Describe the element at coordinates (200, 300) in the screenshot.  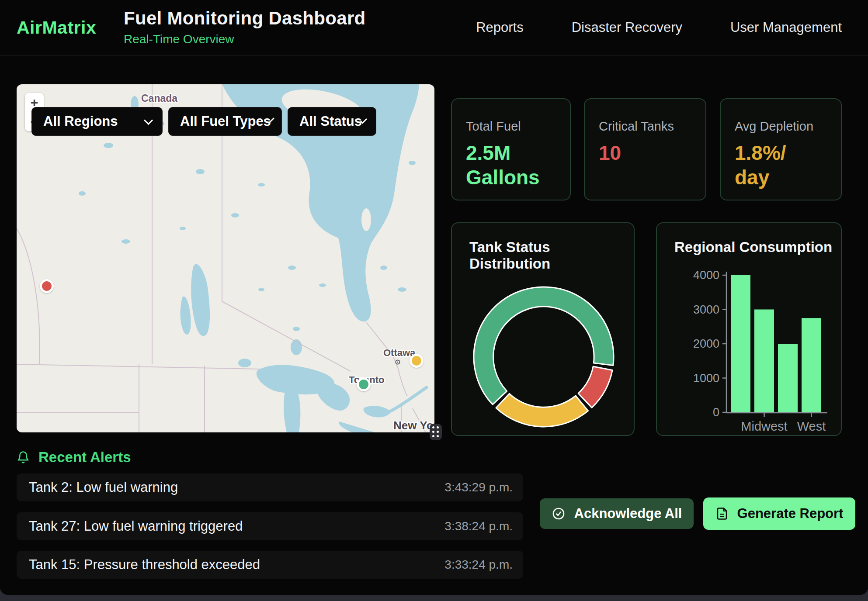
I see `lake-winnipeg` at that location.